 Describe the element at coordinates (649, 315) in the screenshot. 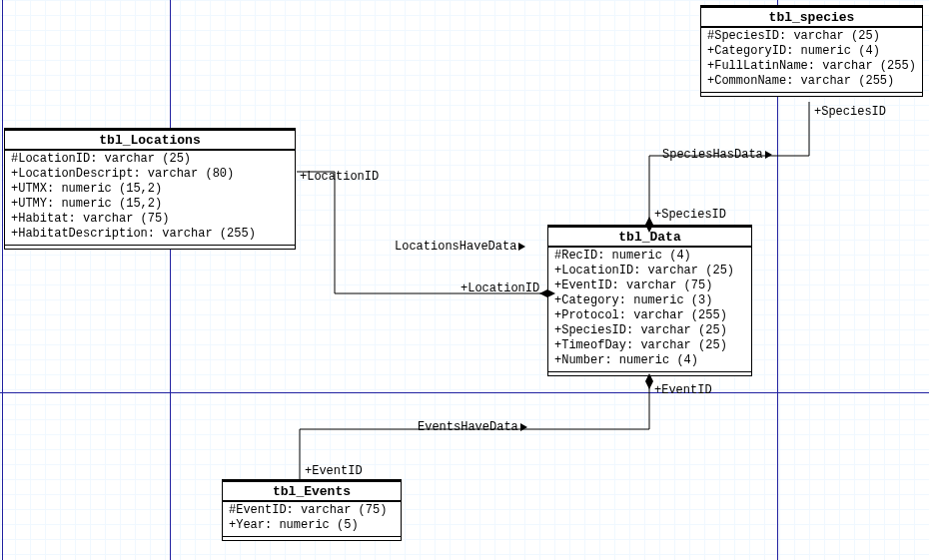

I see `attr-row: +Protocol: varchar (255)` at that location.